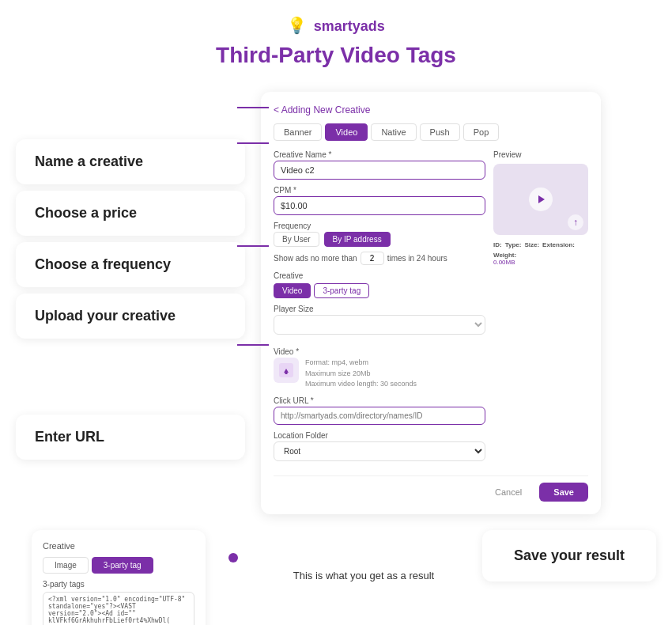 The height and width of the screenshot is (625, 672). I want to click on cpm-label: CPM *, so click(379, 190).